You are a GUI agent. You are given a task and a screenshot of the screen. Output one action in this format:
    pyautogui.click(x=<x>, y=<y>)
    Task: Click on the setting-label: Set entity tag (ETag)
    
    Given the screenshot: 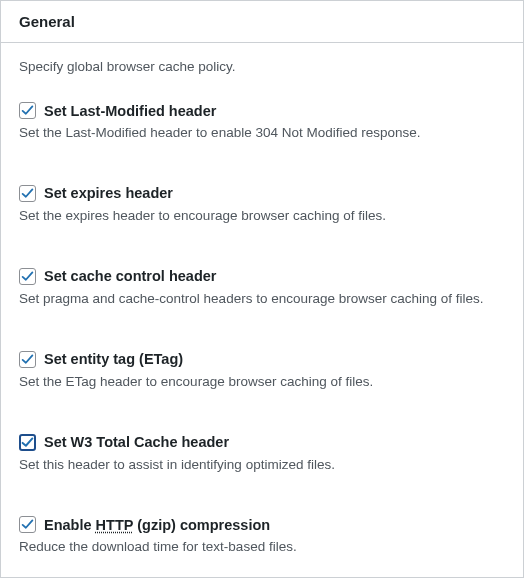 What is the action you would take?
    pyautogui.click(x=114, y=359)
    